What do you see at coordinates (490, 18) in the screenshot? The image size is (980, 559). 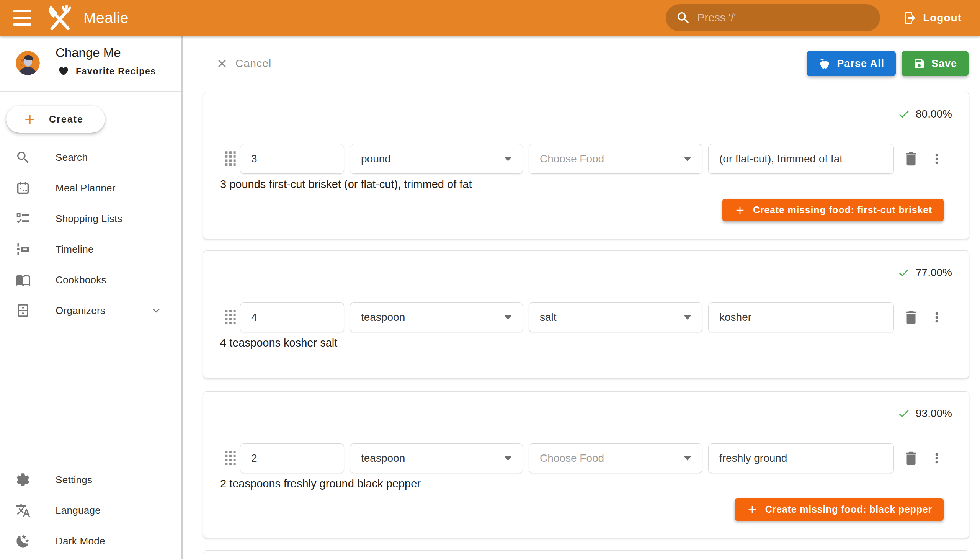 I see `app-header: Mealie Press '/' Logout` at bounding box center [490, 18].